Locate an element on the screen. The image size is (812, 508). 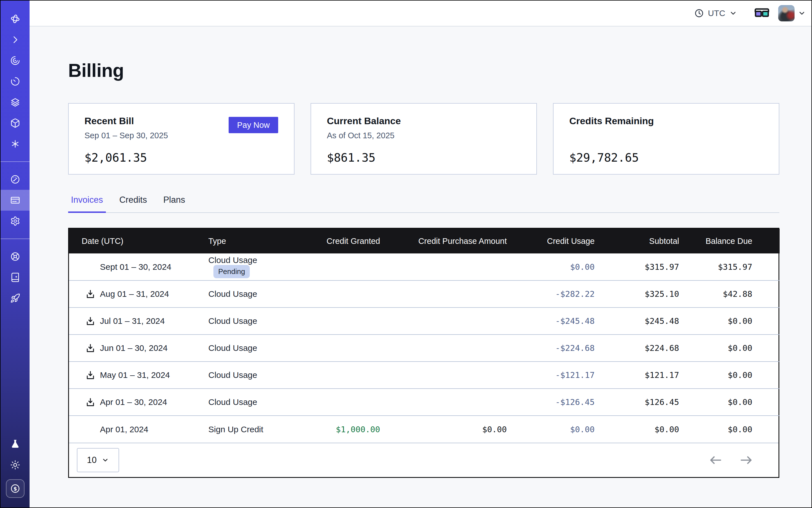
subtotal-value: $325.10 is located at coordinates (637, 294).